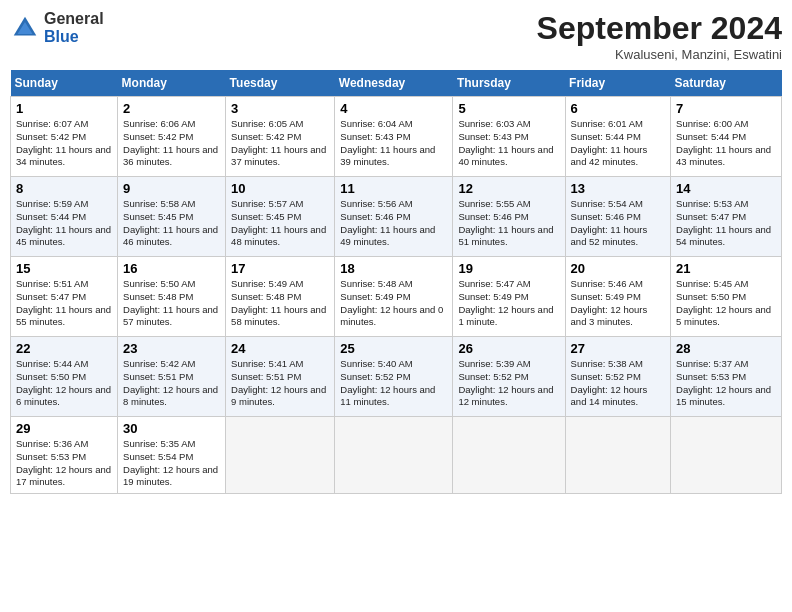  Describe the element at coordinates (388, 222) in the screenshot. I see `cell-info: Sunrise: 5:56 AMSunset: 5:46 PMDaylight:…` at that location.